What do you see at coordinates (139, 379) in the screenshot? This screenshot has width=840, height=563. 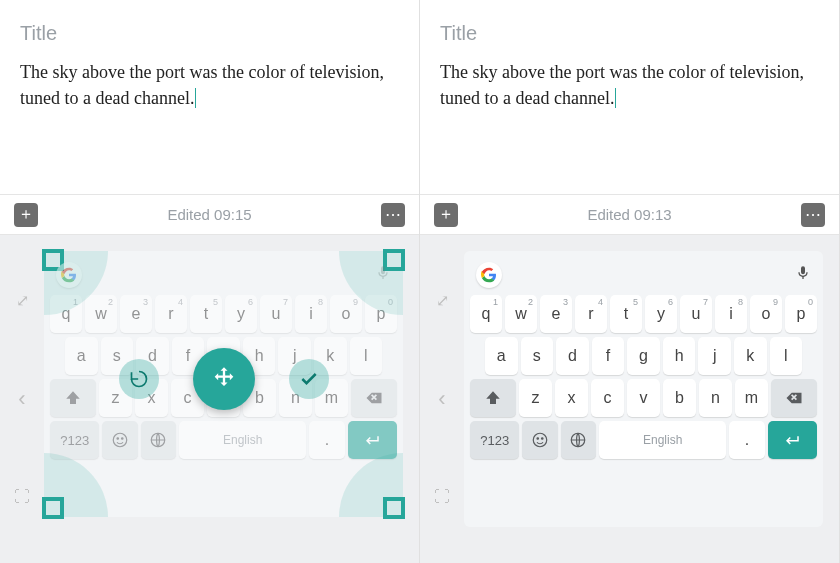 I see `reset-position-button` at bounding box center [139, 379].